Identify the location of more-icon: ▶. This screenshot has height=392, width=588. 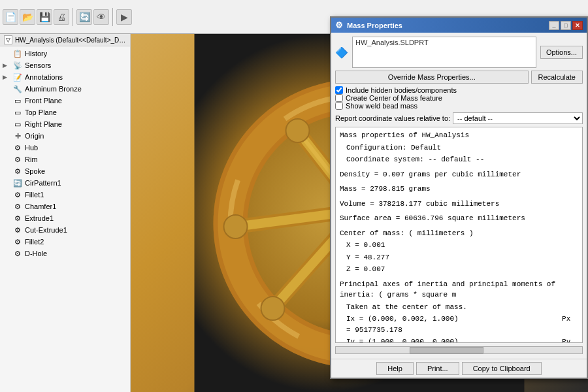
(124, 17).